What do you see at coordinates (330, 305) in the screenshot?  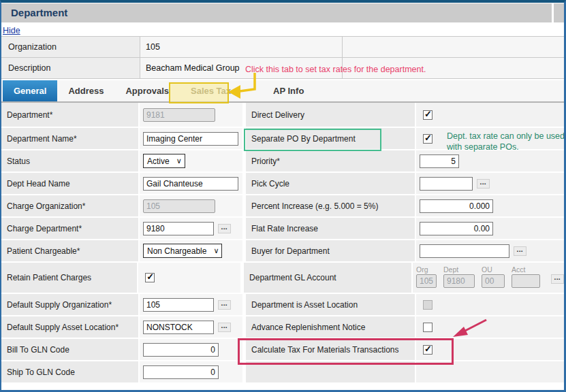 I see `asset-location-label: Department is Asset Location` at bounding box center [330, 305].